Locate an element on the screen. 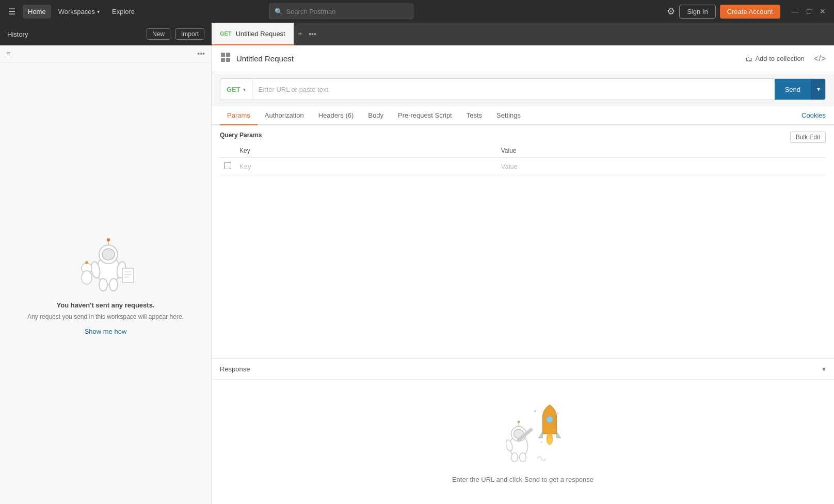  astronaut-illustration is located at coordinates (106, 262).